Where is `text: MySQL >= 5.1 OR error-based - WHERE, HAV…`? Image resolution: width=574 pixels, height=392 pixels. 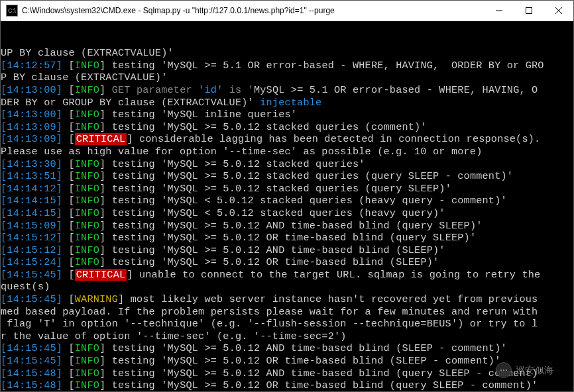 text: MySQL >= 5.1 OR error-based - WHERE, HAV… is located at coordinates (396, 90).